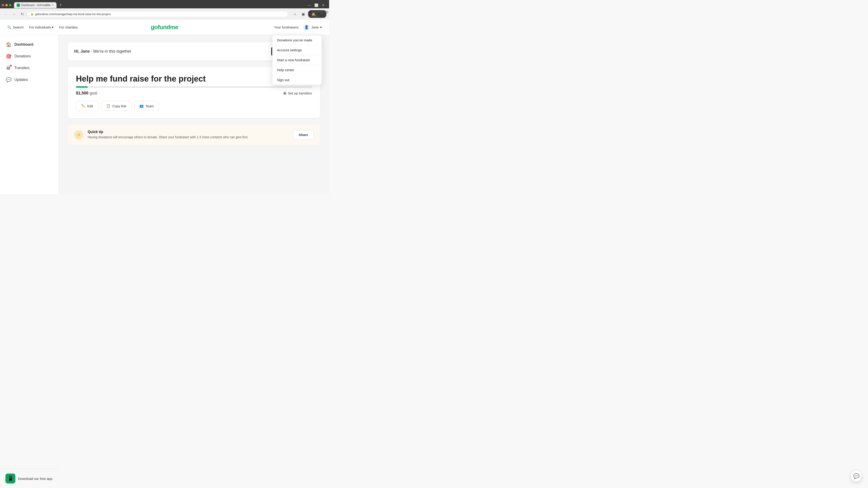 The width and height of the screenshot is (868, 488). I want to click on setup-transfers-label: Set up transfers, so click(300, 93).